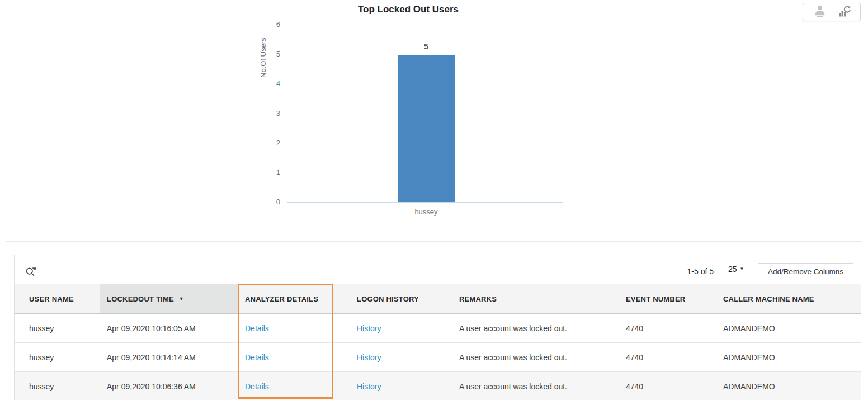  I want to click on y-tick-4: 4, so click(271, 84).